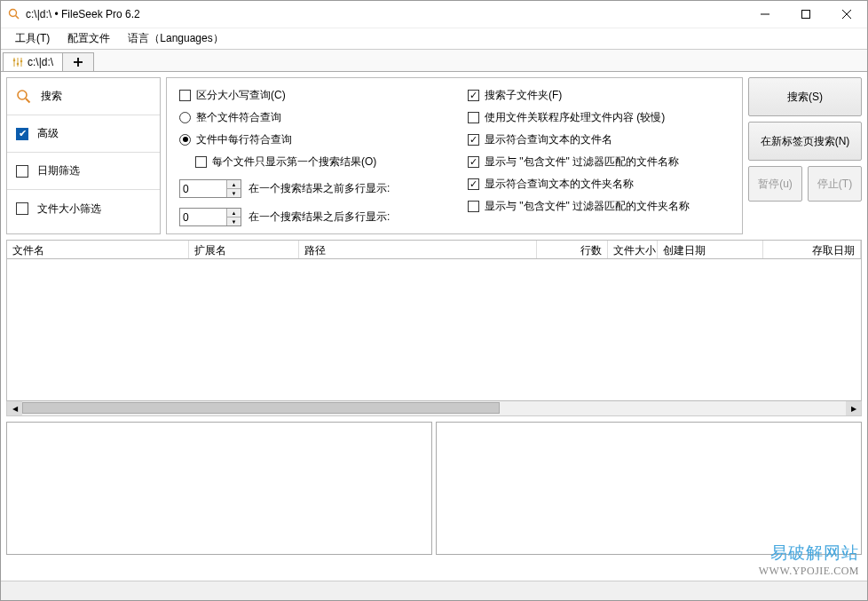 The image size is (868, 601). What do you see at coordinates (572, 249) in the screenshot?
I see `col-lines: 行数` at bounding box center [572, 249].